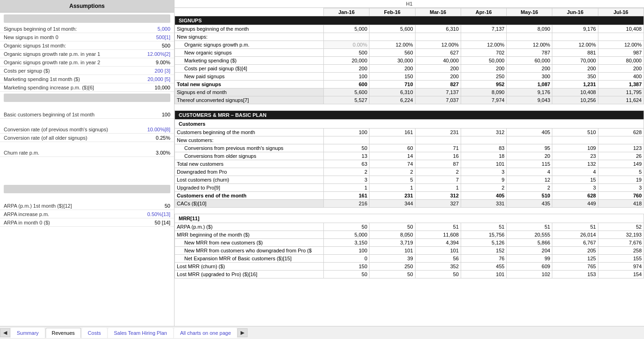 The width and height of the screenshot is (644, 339). Describe the element at coordinates (530, 235) in the screenshot. I see `data-cell: 20,555` at that location.